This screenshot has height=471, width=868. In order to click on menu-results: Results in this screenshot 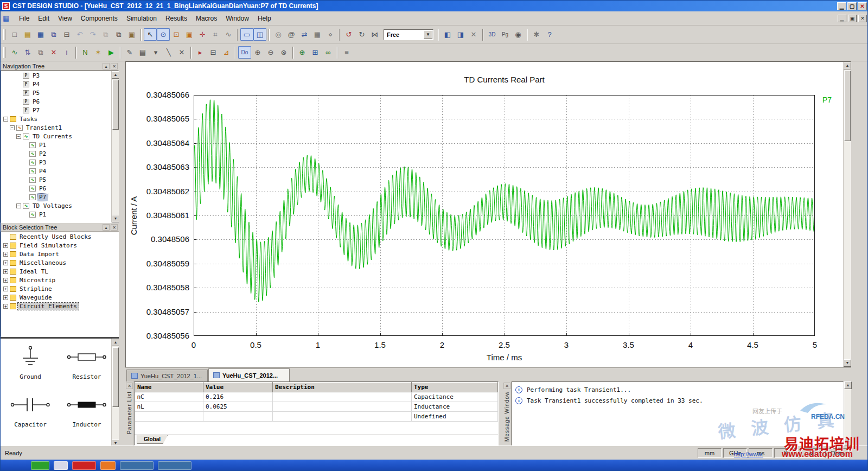, I will do `click(176, 18)`.